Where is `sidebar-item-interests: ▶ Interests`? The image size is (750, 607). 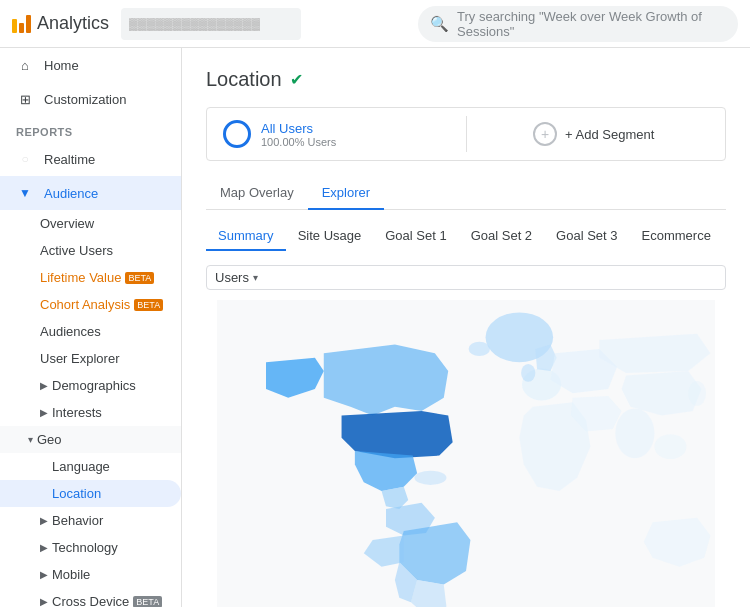 sidebar-item-interests: ▶ Interests is located at coordinates (90, 412).